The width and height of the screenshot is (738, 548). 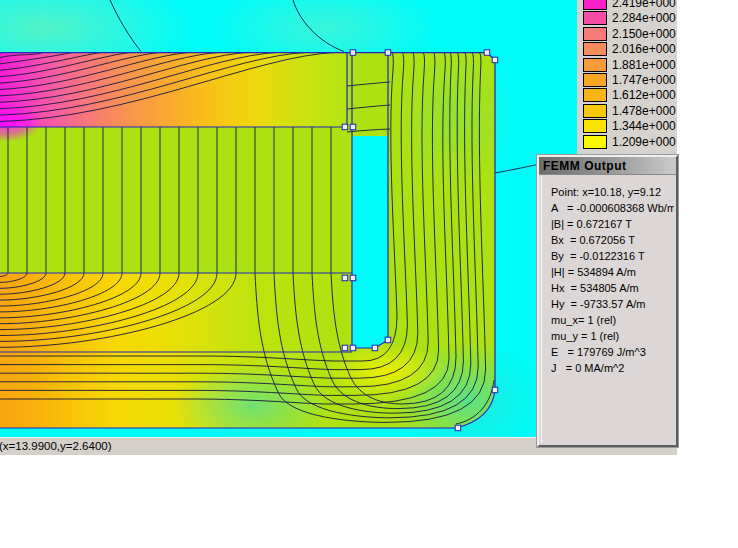 I want to click on legend-row: 1.478e+000, so click(x=630, y=111).